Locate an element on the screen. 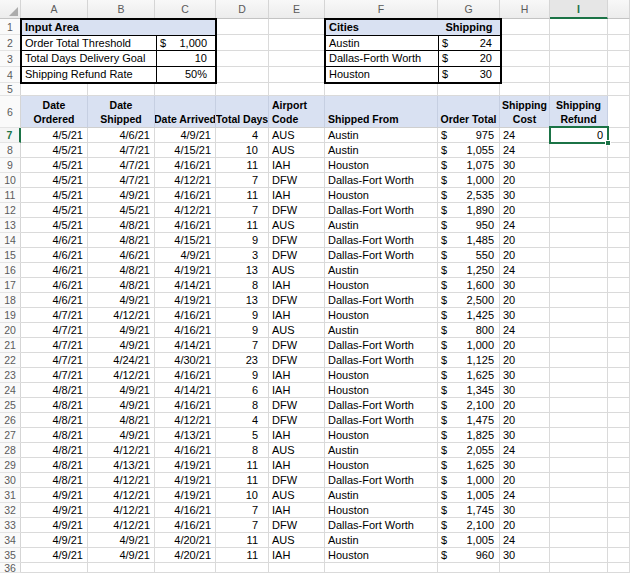  cell-total-days: 10 is located at coordinates (242, 150).